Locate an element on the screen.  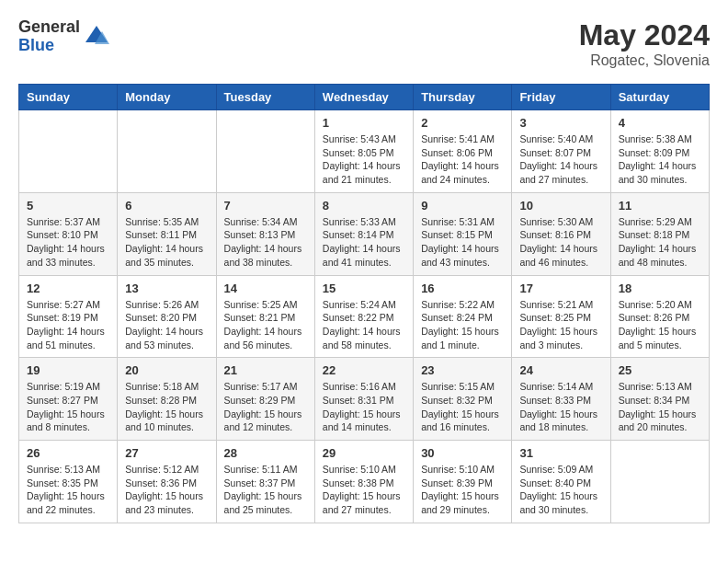
calendar-cell: 3Sunrise: 5:40 AMSunset: 8:07 PMDaylight… is located at coordinates (561, 152).